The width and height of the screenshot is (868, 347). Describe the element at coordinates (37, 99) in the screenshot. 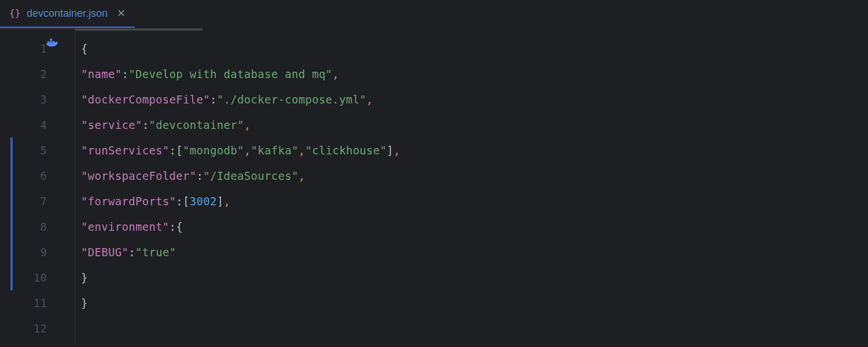

I see `line-number: 3` at that location.